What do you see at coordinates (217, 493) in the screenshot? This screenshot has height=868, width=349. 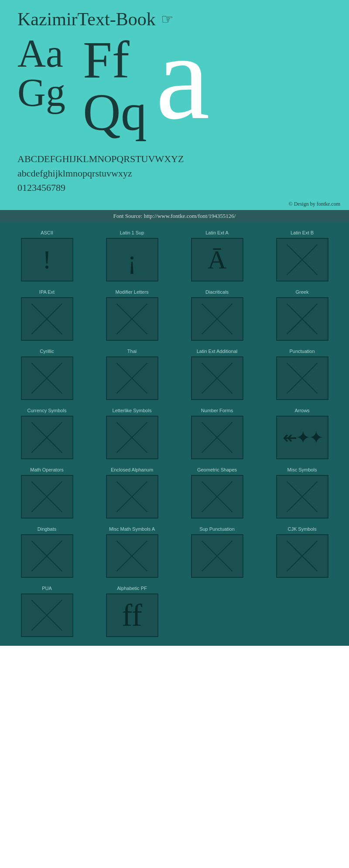 I see `char-cell: Geometric Shapes` at bounding box center [217, 493].